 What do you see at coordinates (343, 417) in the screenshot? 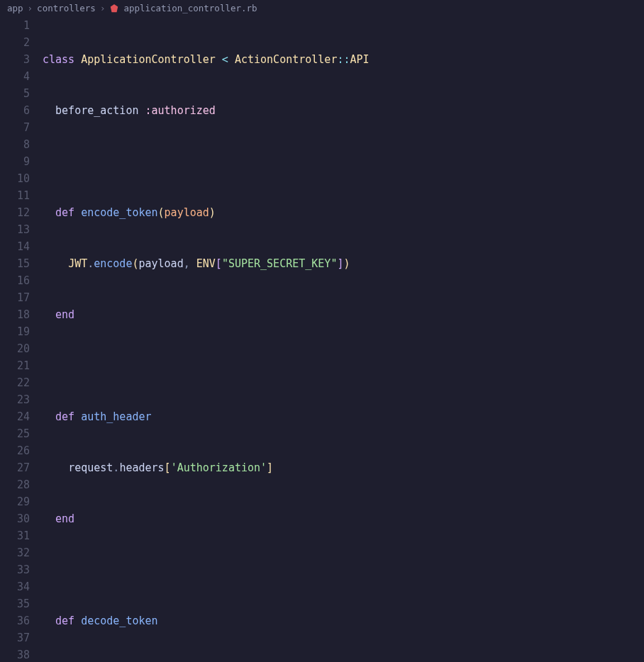
I see `code-line: def auth_header` at bounding box center [343, 417].